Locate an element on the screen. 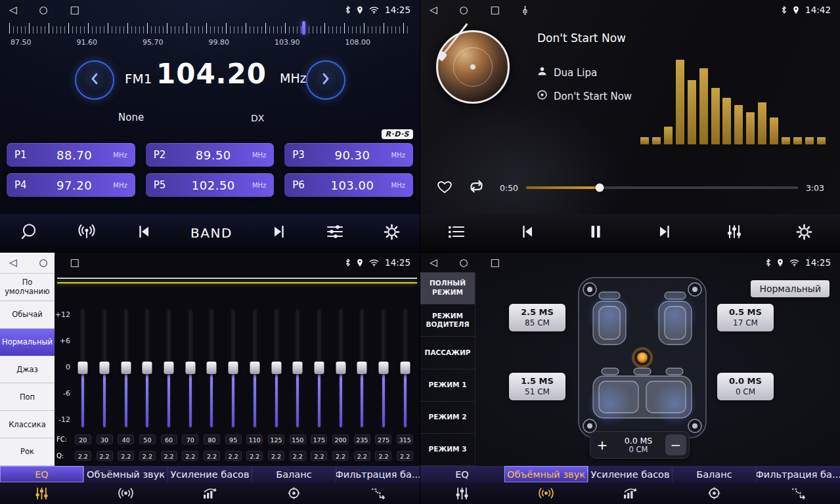 The width and height of the screenshot is (840, 504). mode-item: РЕЖИМ 3 is located at coordinates (448, 450).